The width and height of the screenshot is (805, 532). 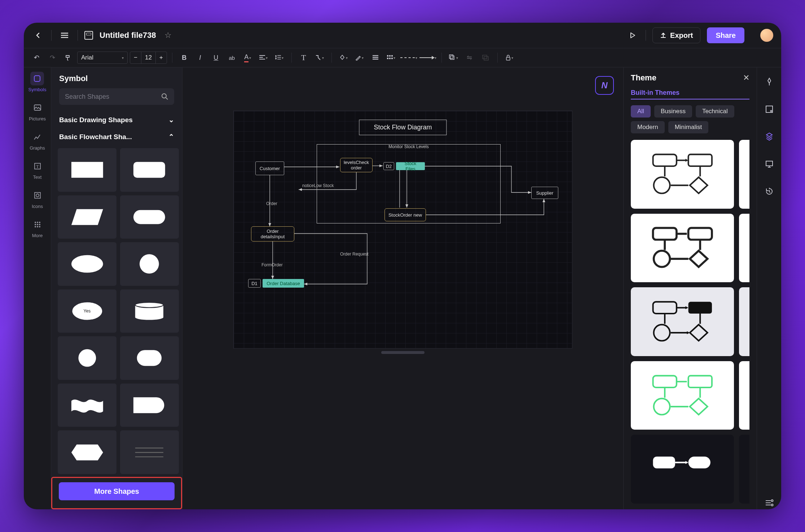 What do you see at coordinates (232, 58) in the screenshot?
I see `strikethrough-button: ab` at bounding box center [232, 58].